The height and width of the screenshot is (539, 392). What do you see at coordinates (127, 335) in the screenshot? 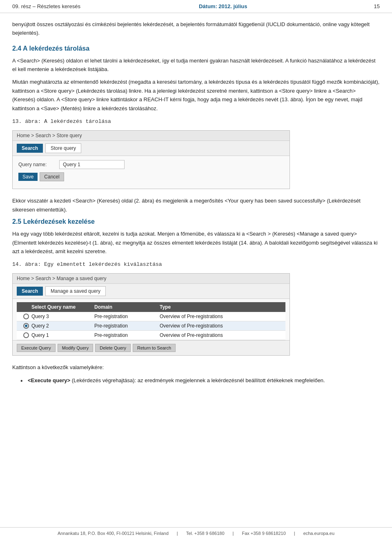
I see `cell-domain-q1: Pre-registration` at bounding box center [127, 335].